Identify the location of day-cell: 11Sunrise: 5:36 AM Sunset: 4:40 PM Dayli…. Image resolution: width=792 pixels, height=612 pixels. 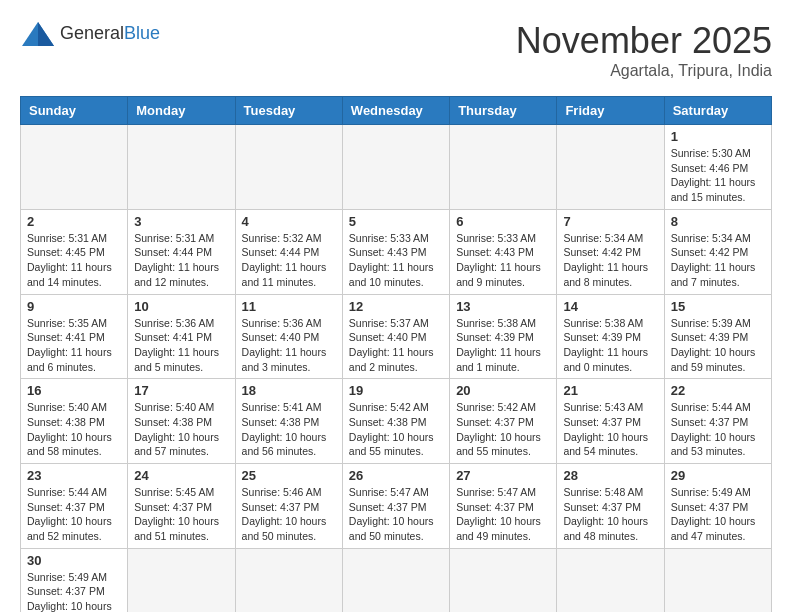
(288, 336).